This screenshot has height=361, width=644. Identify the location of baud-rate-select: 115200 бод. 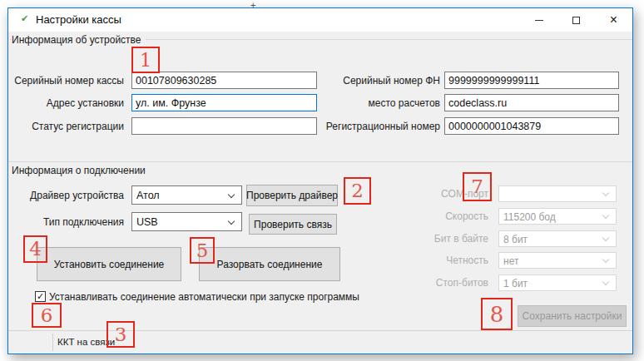
(557, 216).